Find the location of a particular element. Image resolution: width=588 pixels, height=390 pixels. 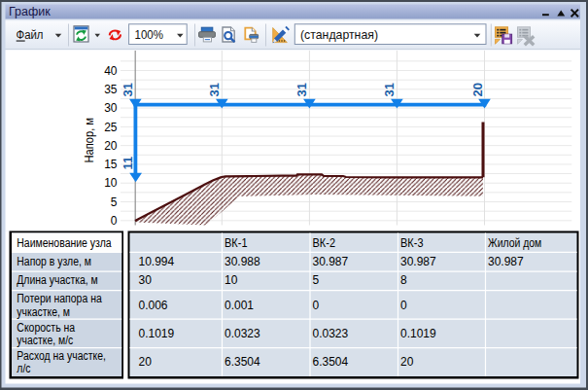

svg-text: 10.994 is located at coordinates (157, 262).